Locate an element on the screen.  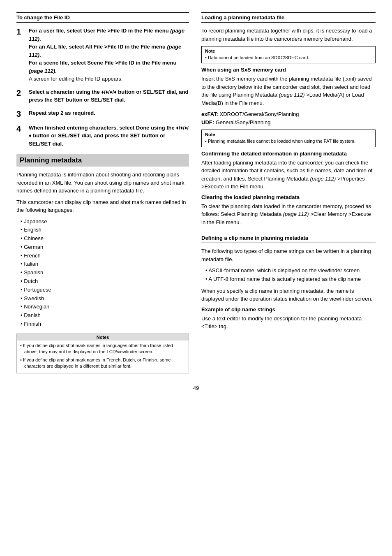
clearing-title: Clearing the loaded planning metadata is located at coordinates (288, 197).